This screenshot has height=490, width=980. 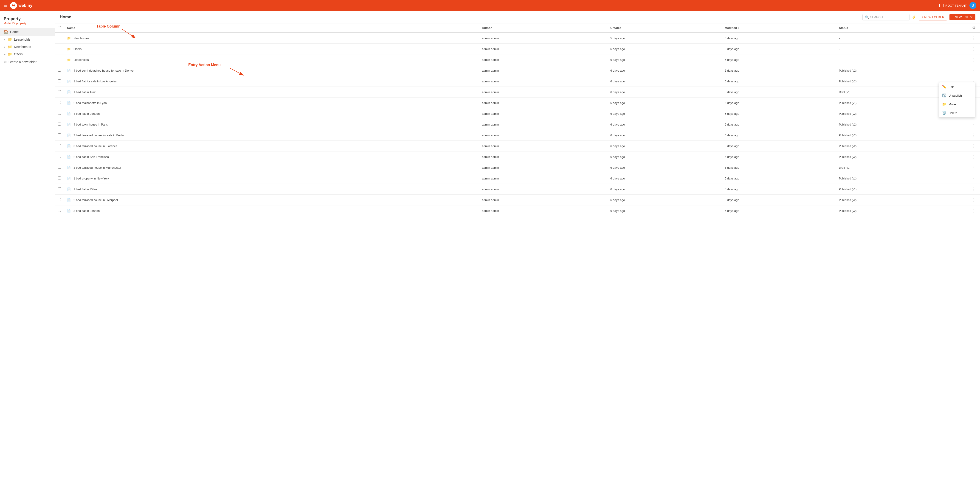 What do you see at coordinates (272, 157) in the screenshot?
I see `row-name-cell: 📄 2 bed flat in San Francisco` at bounding box center [272, 157].